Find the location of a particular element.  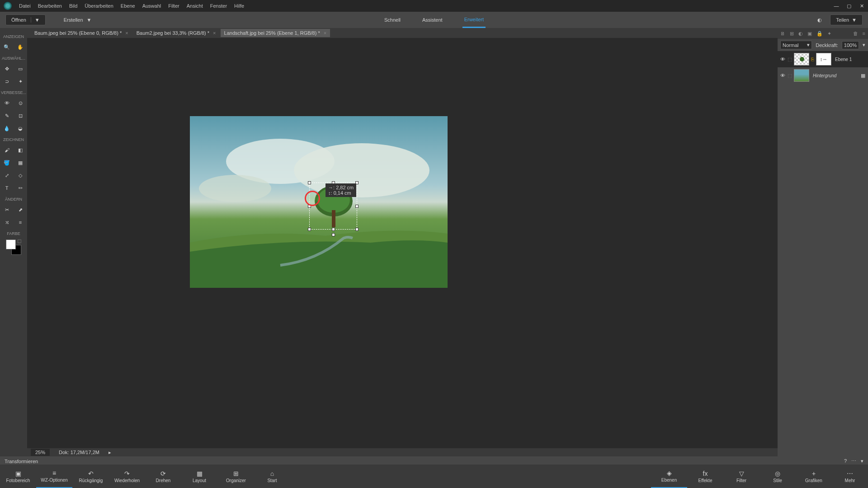

doc-tab-1: Baum.jpeg bei 25% (Ebene 0, RGB/8) *× is located at coordinates (81, 33).